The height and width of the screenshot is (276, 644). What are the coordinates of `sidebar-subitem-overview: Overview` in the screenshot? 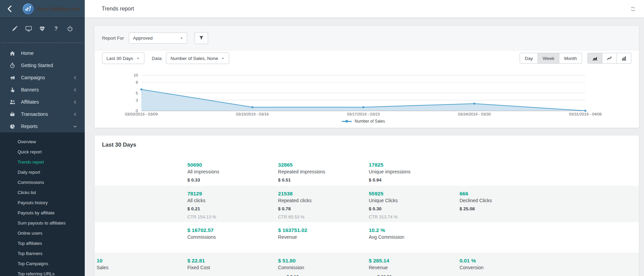 It's located at (42, 142).